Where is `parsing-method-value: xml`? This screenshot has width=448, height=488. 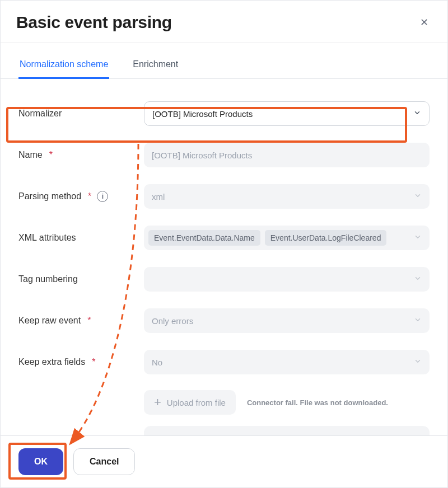
parsing-method-value: xml is located at coordinates (158, 197).